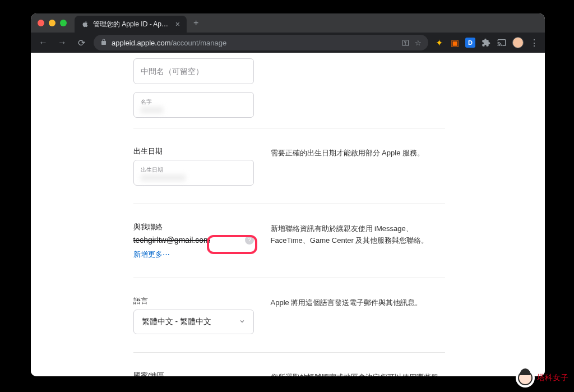 The height and width of the screenshot is (392, 574). What do you see at coordinates (534, 43) in the screenshot?
I see `menu-icon: ⋮` at bounding box center [534, 43].